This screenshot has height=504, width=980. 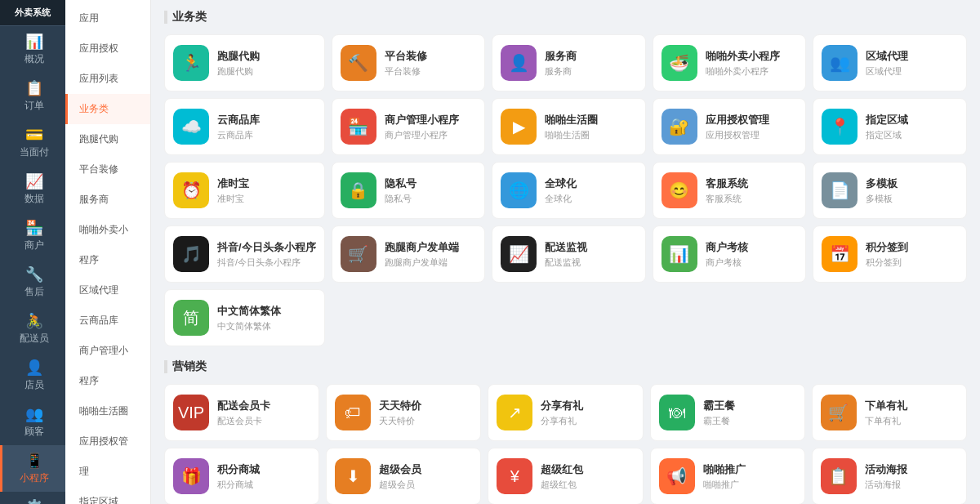 I want to click on sub-sidebar-item-li: 理, so click(x=108, y=472).